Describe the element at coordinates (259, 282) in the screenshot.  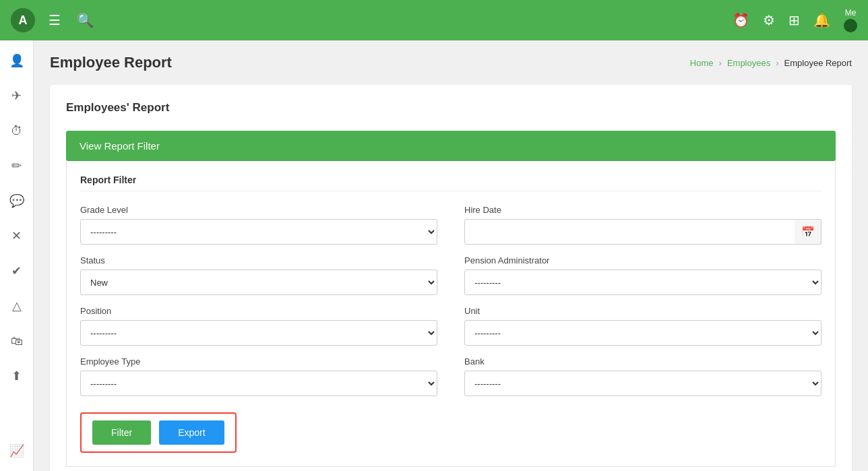
I see `status-select: New Active Inactive` at that location.